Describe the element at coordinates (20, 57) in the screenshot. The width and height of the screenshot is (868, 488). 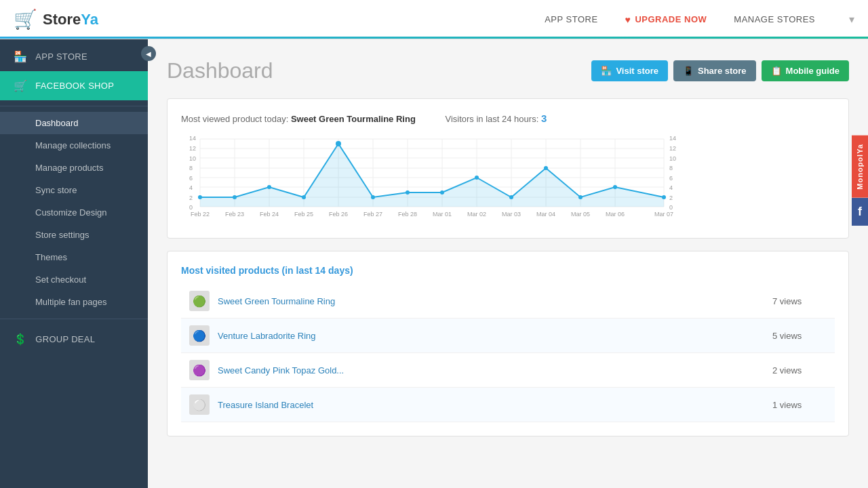
I see `app-store-icon: 🏪` at that location.